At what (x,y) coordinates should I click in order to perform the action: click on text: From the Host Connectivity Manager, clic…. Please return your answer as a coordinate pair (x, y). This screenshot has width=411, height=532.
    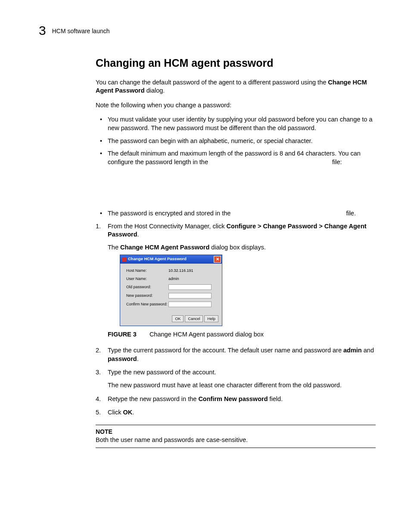
    Looking at the image, I should click on (167, 226).